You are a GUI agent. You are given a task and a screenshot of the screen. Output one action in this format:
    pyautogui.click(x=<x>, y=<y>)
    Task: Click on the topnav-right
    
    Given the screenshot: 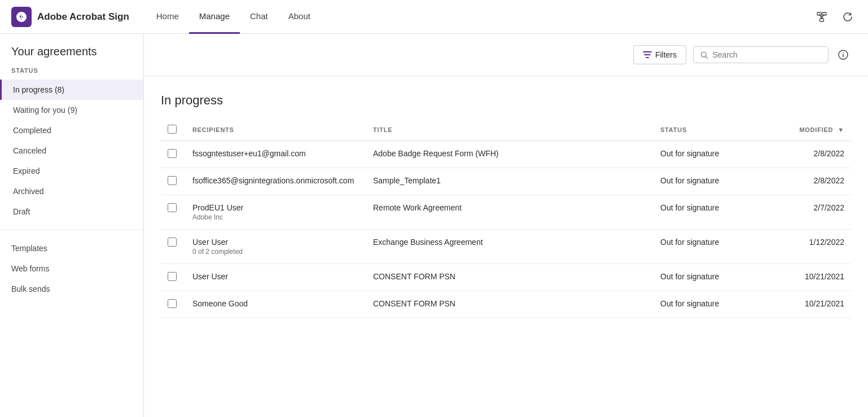 What is the action you would take?
    pyautogui.click(x=835, y=17)
    